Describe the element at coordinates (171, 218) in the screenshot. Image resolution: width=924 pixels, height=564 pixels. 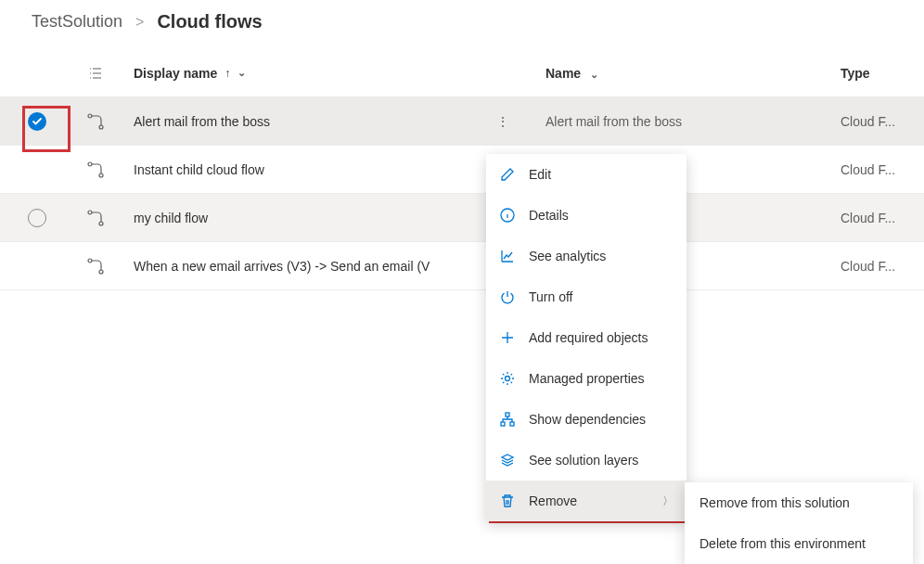
I see `row-display-name: my child flow` at that location.